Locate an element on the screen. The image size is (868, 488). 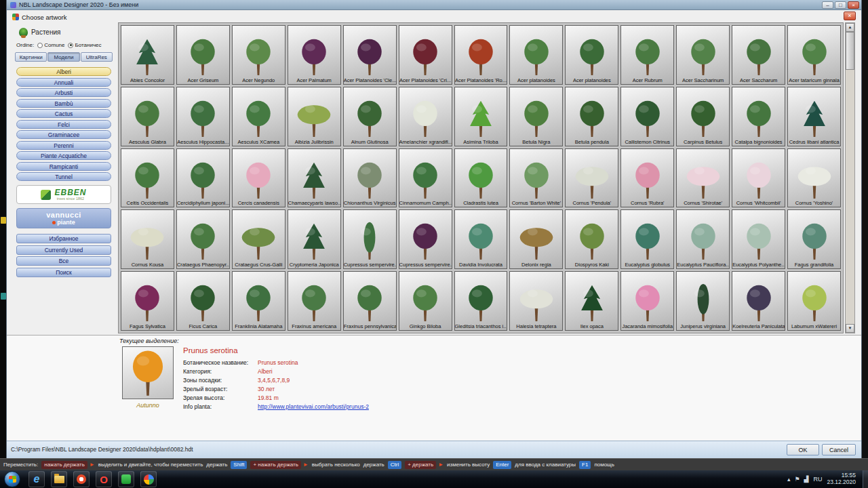
color-app-icon is located at coordinates (149, 479).